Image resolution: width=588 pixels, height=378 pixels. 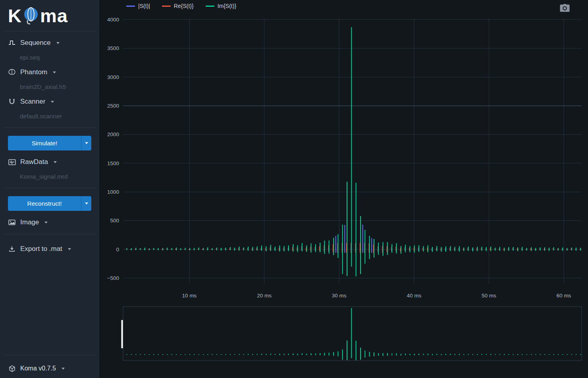 I want to click on rawdata-file-item: Koma_signal.mrd, so click(x=50, y=177).